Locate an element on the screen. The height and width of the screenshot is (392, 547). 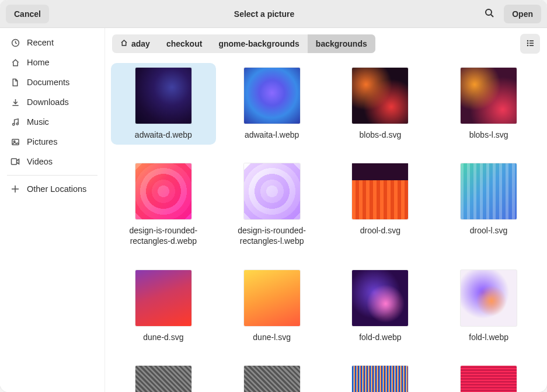
file-name: drool-l.svg is located at coordinates (489, 230).